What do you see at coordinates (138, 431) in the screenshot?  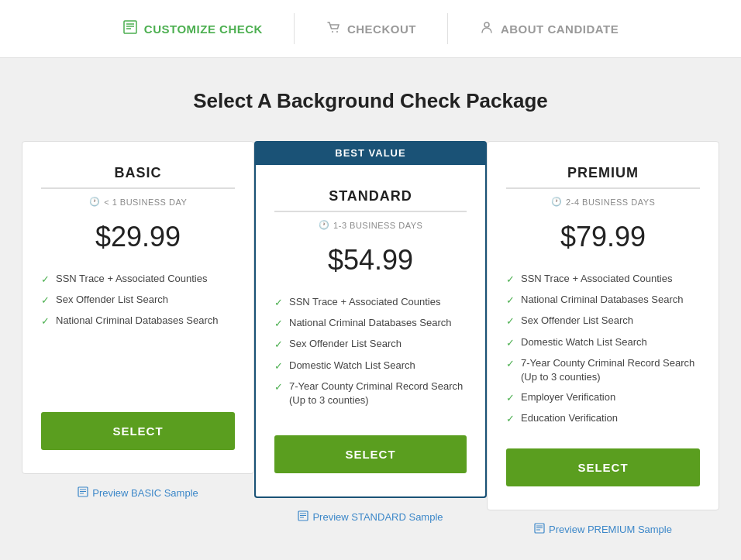 I see `basic-select-button: SELECT` at bounding box center [138, 431].